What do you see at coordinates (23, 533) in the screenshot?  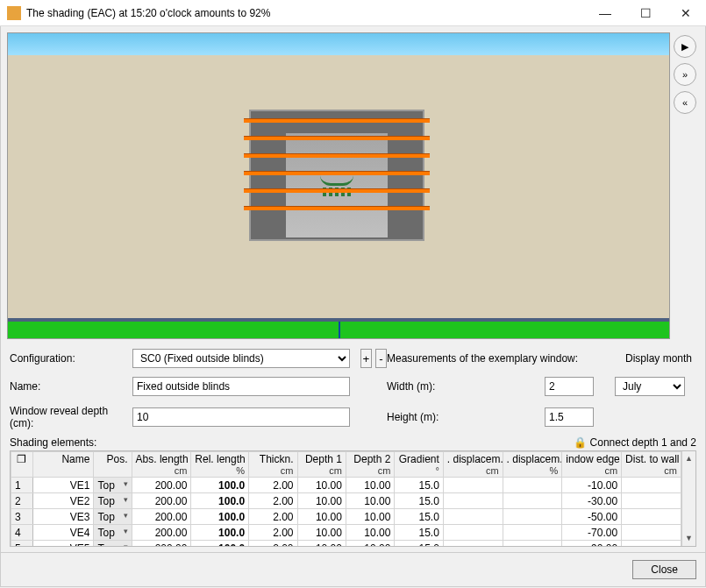 I see `table-cell: 4` at bounding box center [23, 533].